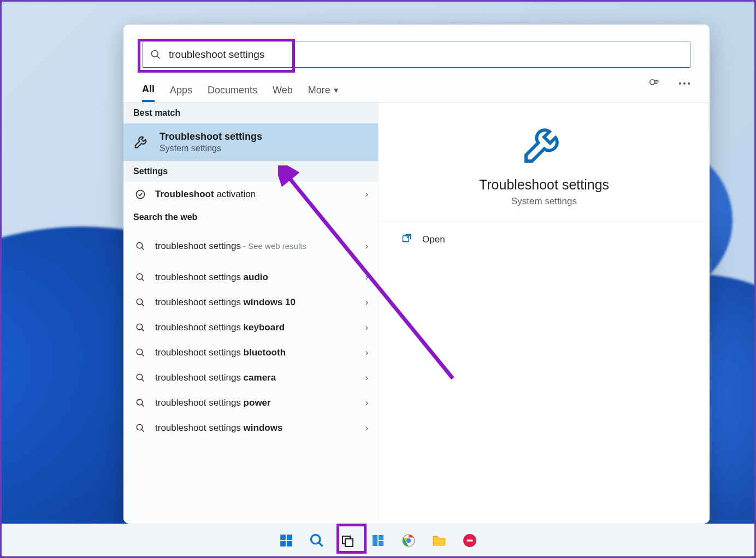  I want to click on web-result-text: troubleshoot settings power, so click(260, 403).